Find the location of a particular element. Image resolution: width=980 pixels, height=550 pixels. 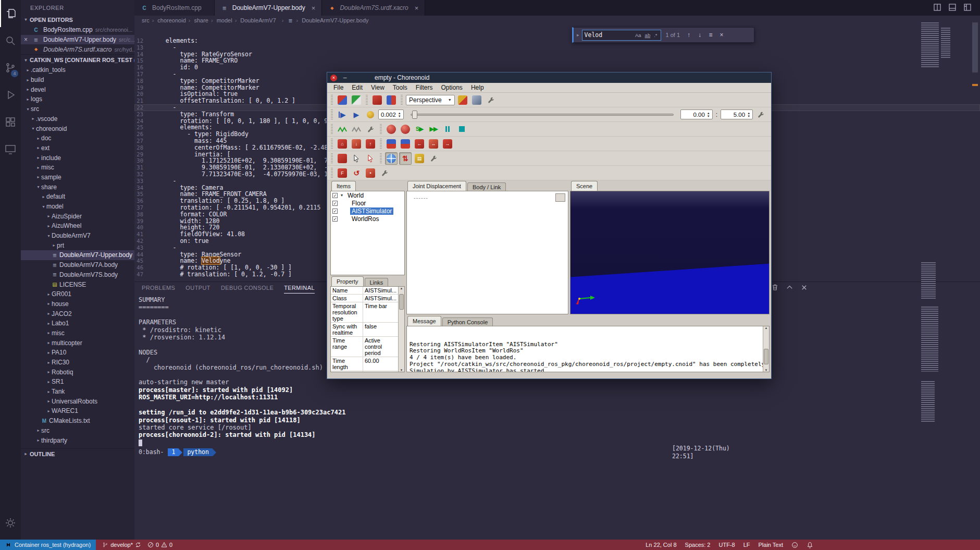

breadcrumb-item: DoubleArmV7 is located at coordinates (255, 20).